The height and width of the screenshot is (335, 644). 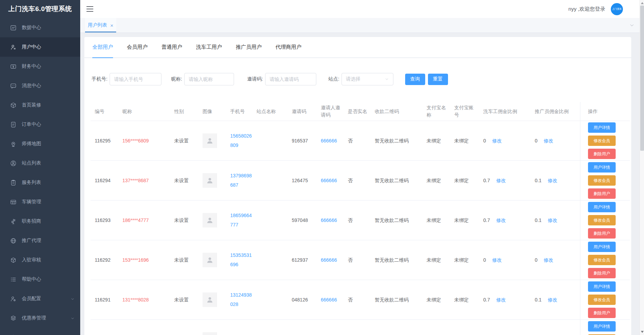 What do you see at coordinates (288, 47) in the screenshot?
I see `tab-agent-users: 代理商用户` at bounding box center [288, 47].